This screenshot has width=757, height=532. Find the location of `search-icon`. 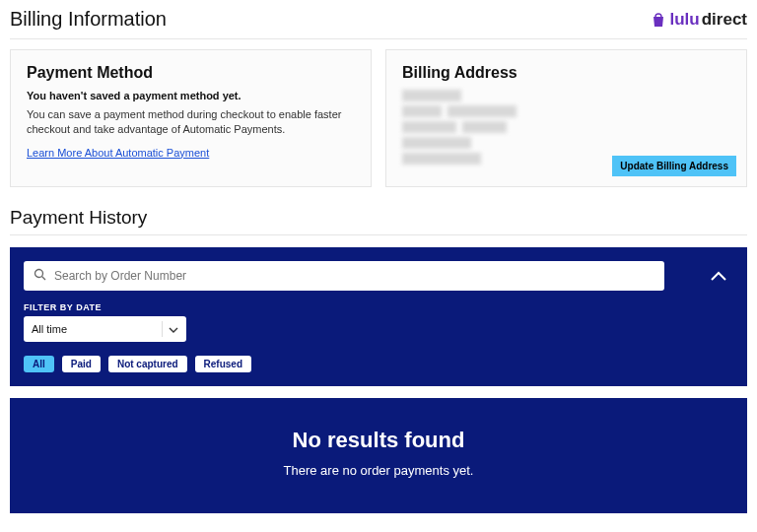

search-icon is located at coordinates (43, 276).